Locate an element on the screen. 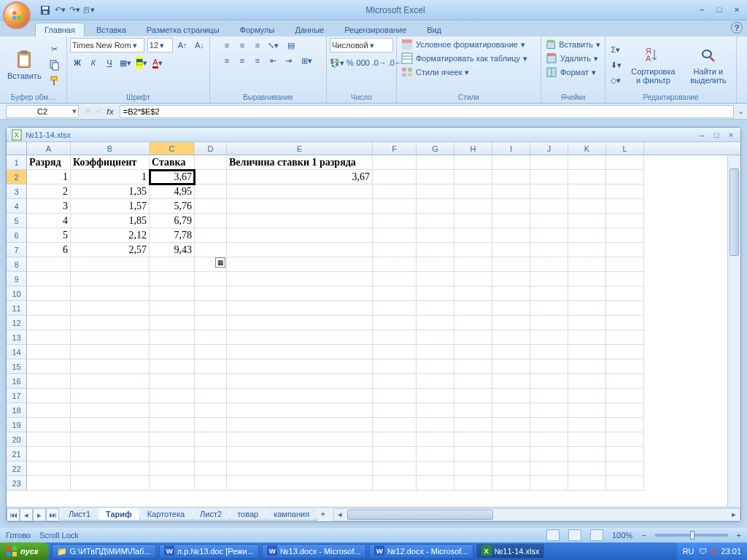  cell: 1,57 is located at coordinates (110, 206).